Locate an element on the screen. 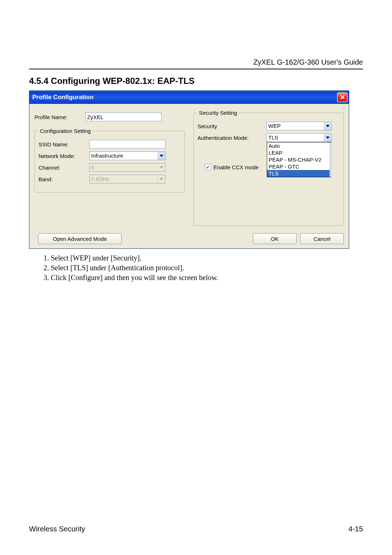 This screenshot has width=392, height=555. instruction-list: Select [WEP] under [Security]. Select [T… is located at coordinates (201, 268).